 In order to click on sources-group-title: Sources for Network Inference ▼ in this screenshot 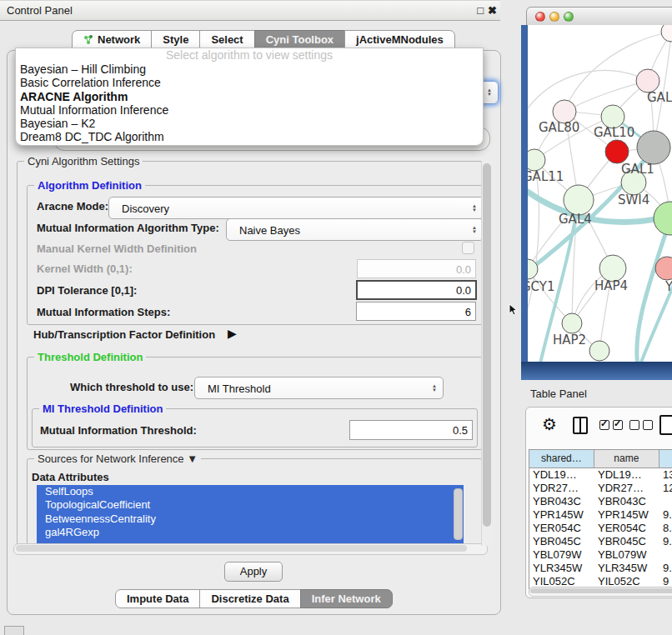, I will do `click(118, 458)`.